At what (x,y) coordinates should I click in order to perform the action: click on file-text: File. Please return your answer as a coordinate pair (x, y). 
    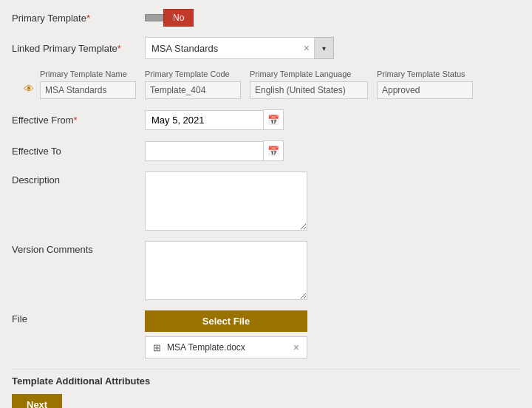
    Looking at the image, I should click on (19, 319).